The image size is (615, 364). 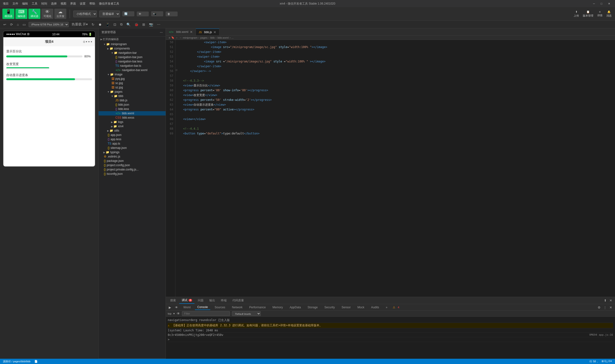 What do you see at coordinates (63, 4) in the screenshot?
I see `menu-view: 视图` at bounding box center [63, 4].